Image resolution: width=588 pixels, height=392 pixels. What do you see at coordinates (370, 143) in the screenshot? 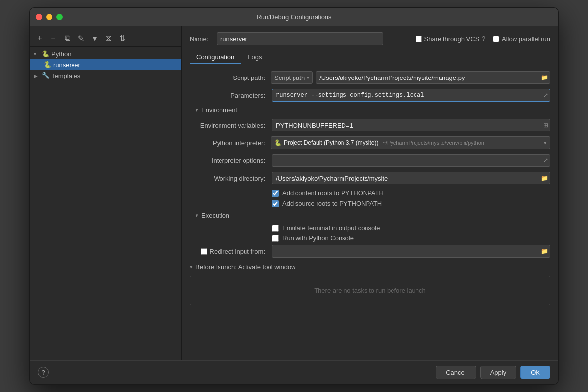
I see `interpreter-row: Python interpreter: 🐍 Project Default (P…` at bounding box center [370, 143].